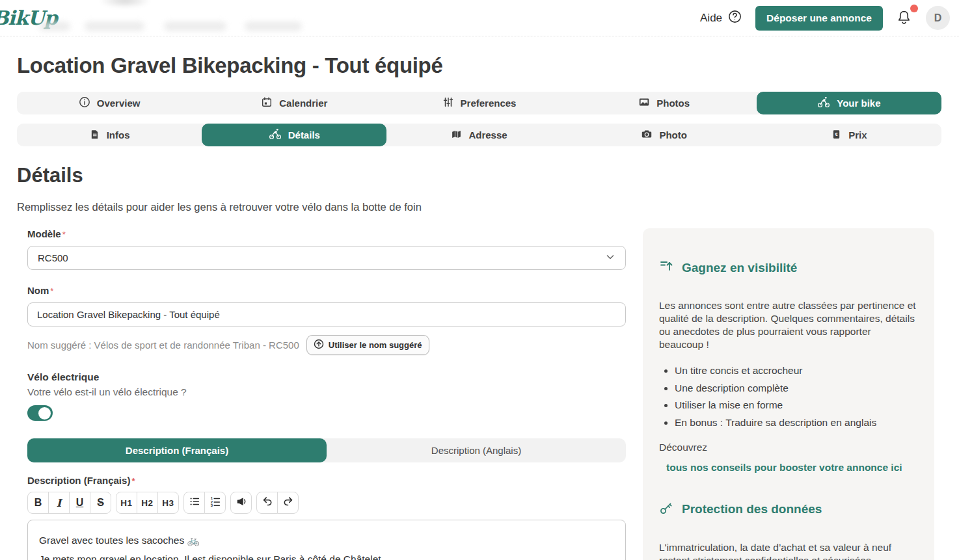 The image size is (959, 560). I want to click on photos-icon, so click(644, 103).